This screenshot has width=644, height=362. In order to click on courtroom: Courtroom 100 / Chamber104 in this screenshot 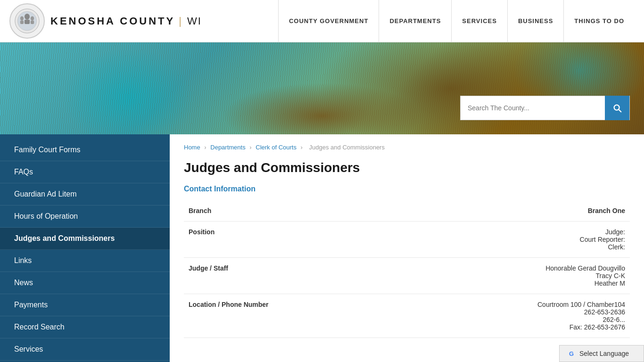, I will do `click(454, 304)`.